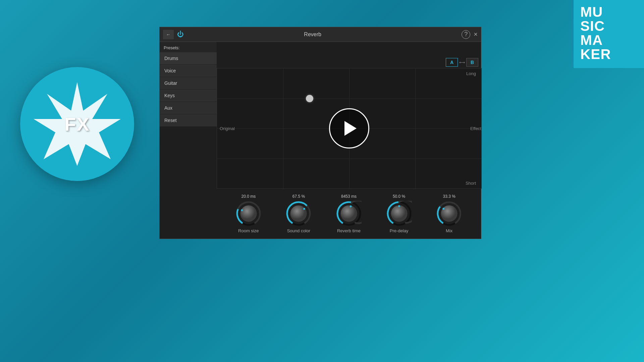 The image size is (644, 362). I want to click on help-button: ?, so click(466, 35).